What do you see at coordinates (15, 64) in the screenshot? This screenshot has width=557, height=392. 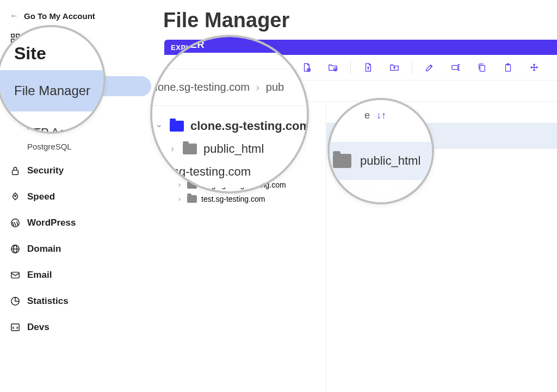 I see `window-icon` at bounding box center [15, 64].